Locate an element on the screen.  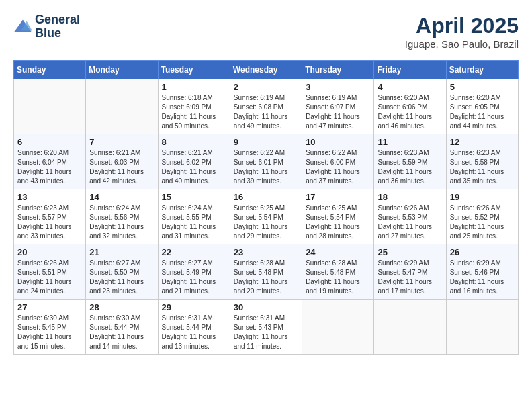
day-info: Sunrise: 6:19 AM Sunset: 6:07 PM Dayligh… is located at coordinates (338, 112).